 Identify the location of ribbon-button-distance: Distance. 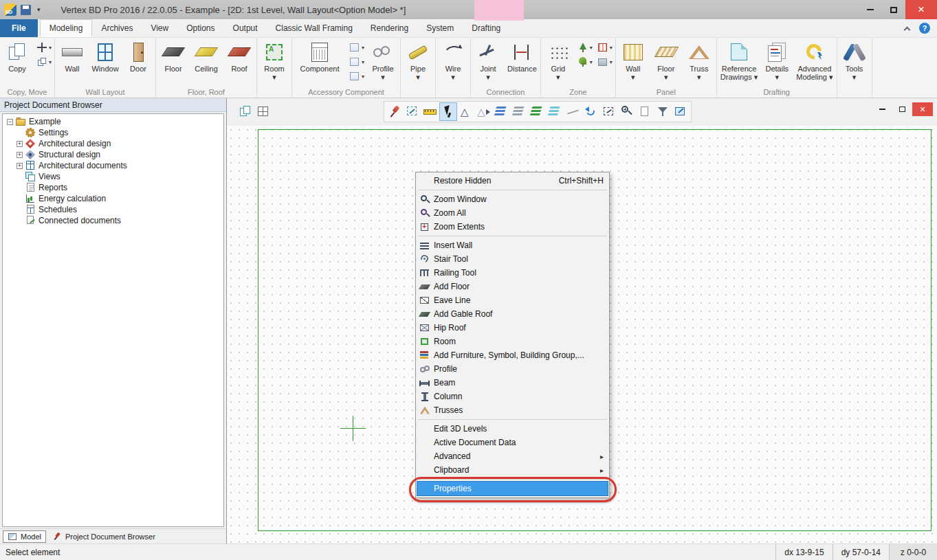
(522, 61).